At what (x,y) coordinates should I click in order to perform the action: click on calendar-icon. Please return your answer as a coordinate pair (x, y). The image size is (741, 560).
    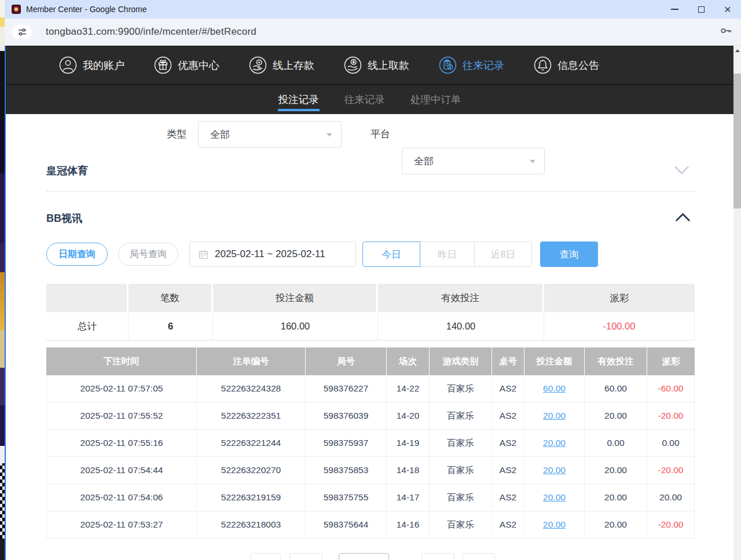
    Looking at the image, I should click on (204, 255).